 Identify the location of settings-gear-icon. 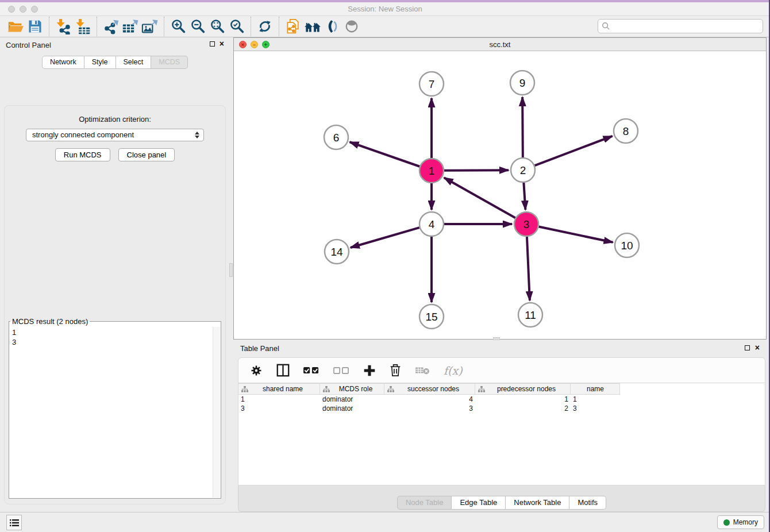
(256, 371).